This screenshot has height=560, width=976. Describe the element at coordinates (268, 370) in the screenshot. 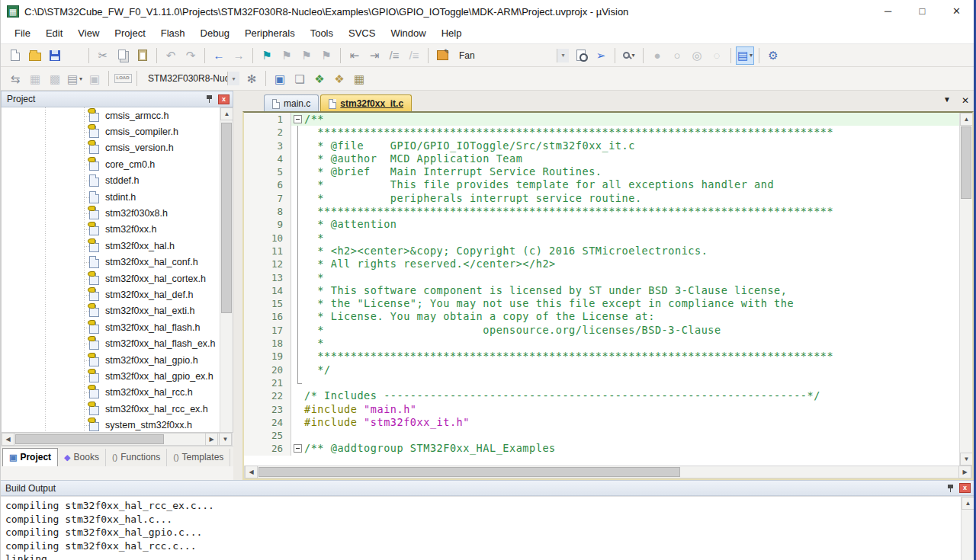

I see `line-number: 20` at that location.